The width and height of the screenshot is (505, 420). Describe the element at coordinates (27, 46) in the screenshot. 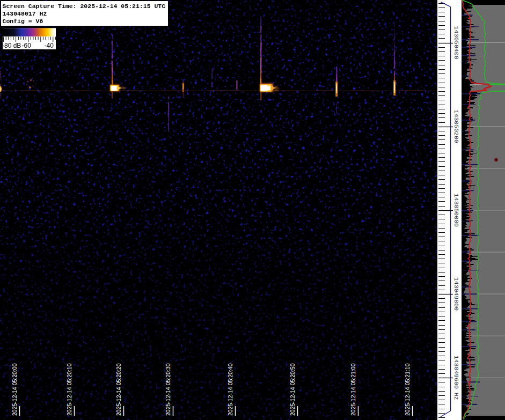

I see `svg-text: -60` at that location.